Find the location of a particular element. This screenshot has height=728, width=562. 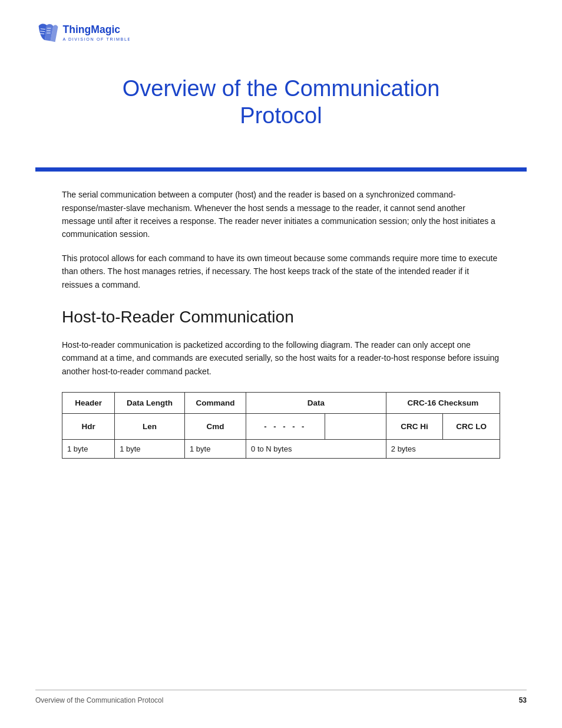

footer-content: Overview of the Communication Protocol 5… is located at coordinates (281, 700).